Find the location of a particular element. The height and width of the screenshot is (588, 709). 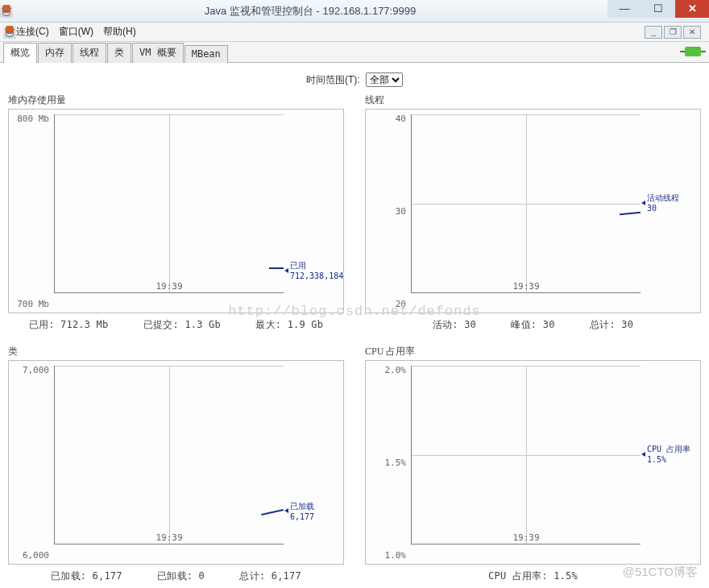

maximize-button: ☐ is located at coordinates (658, 9).